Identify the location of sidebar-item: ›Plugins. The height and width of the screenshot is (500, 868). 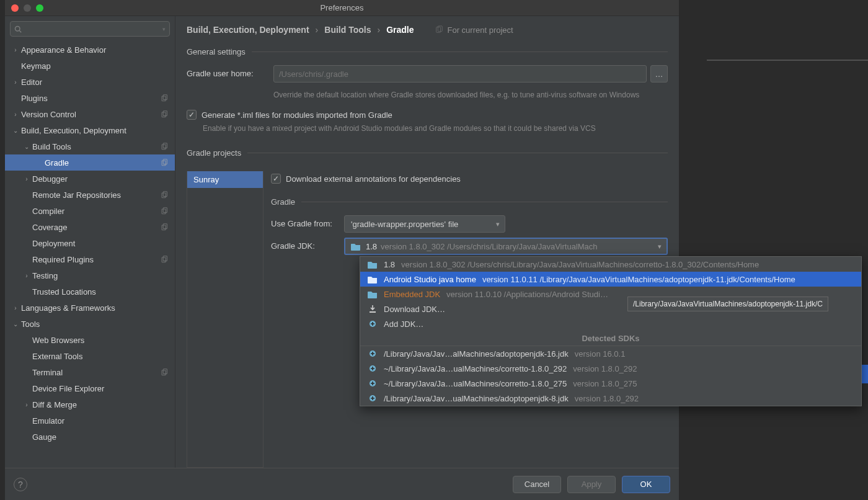
(90, 98).